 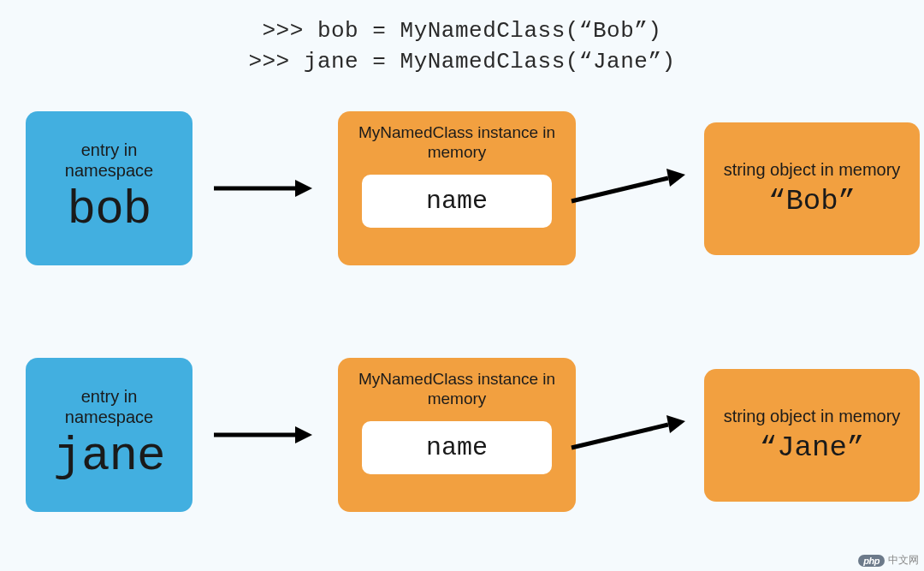 I want to click on string-value-bob: “Bob”, so click(x=812, y=201).